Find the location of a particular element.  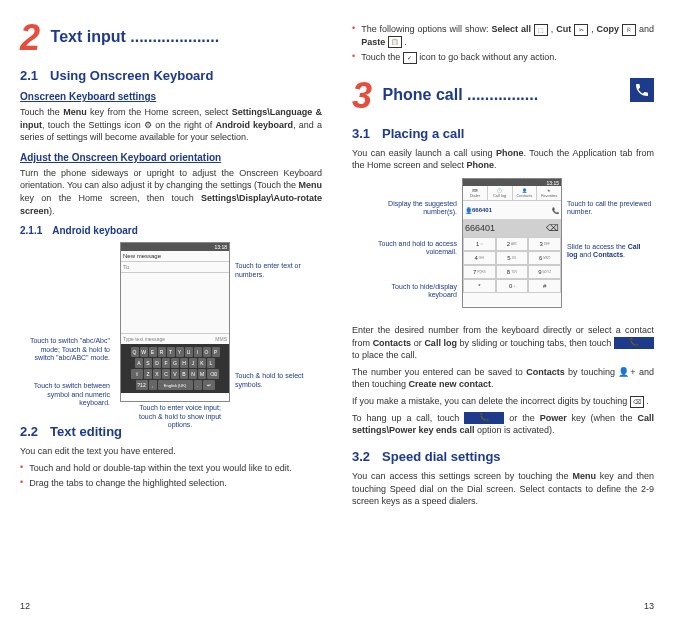

kb-key: N is located at coordinates (193, 374).